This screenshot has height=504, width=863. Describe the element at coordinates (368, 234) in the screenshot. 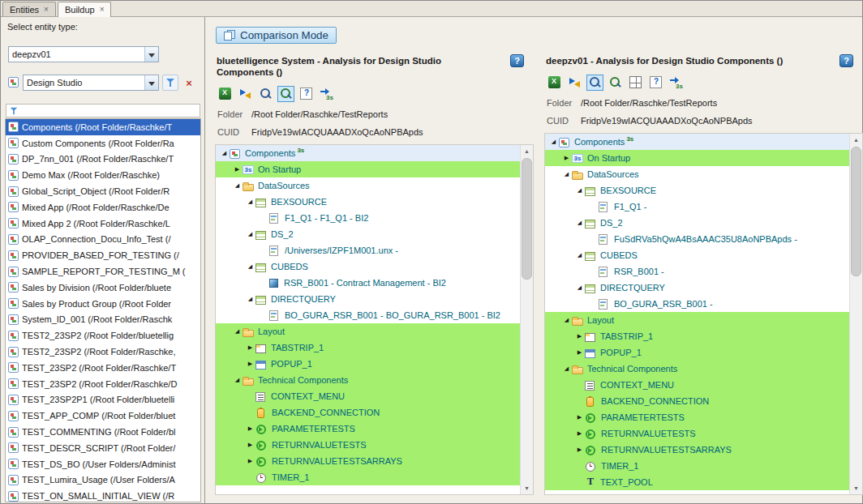

I see `tree-row: ◢DS_2` at that location.